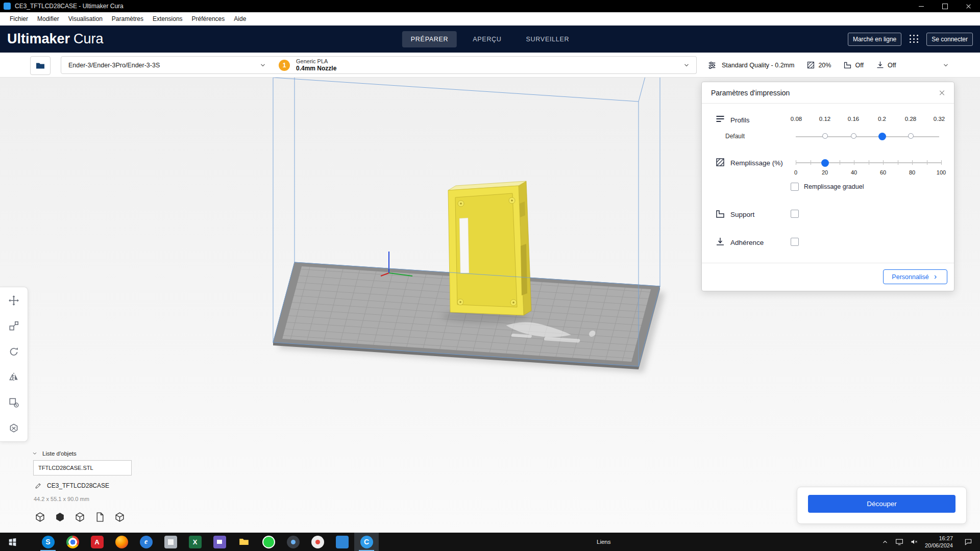  I want to click on adhesion-checkbox, so click(795, 242).